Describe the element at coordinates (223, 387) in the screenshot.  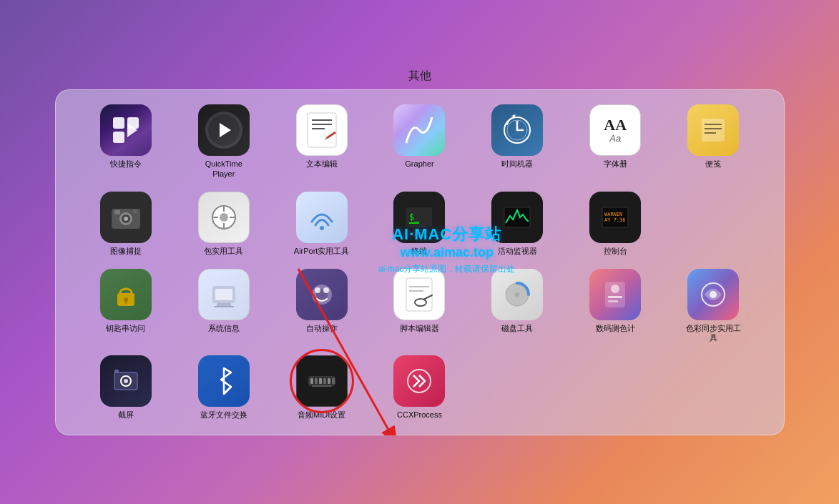
I see `app-item: 蓝牙文件交换` at that location.